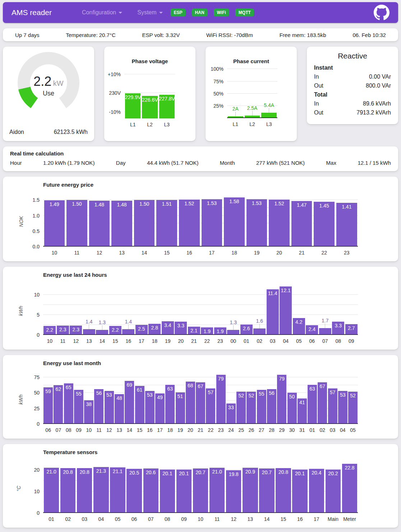  I want to click on status-item: Up 7 days, so click(27, 35).